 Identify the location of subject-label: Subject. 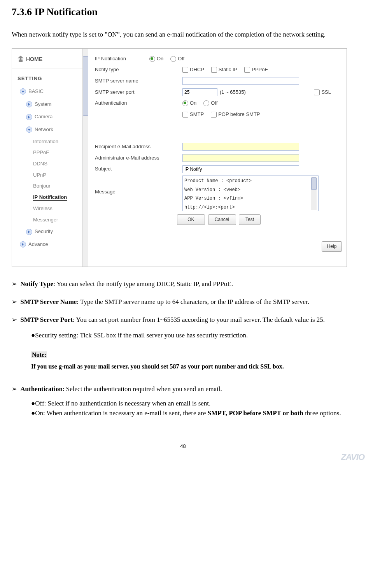
(138, 169).